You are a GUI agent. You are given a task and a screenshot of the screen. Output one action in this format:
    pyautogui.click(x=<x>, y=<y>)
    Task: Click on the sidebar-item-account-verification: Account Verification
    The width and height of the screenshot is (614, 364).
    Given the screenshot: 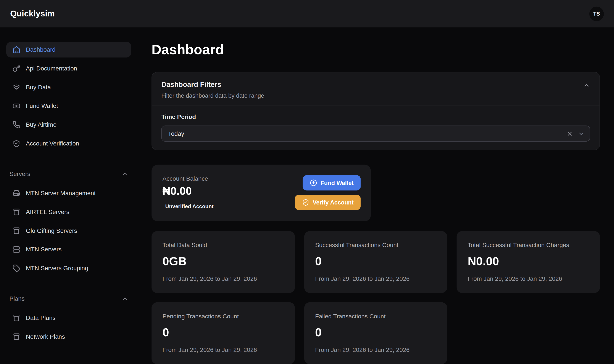 What is the action you would take?
    pyautogui.click(x=69, y=143)
    